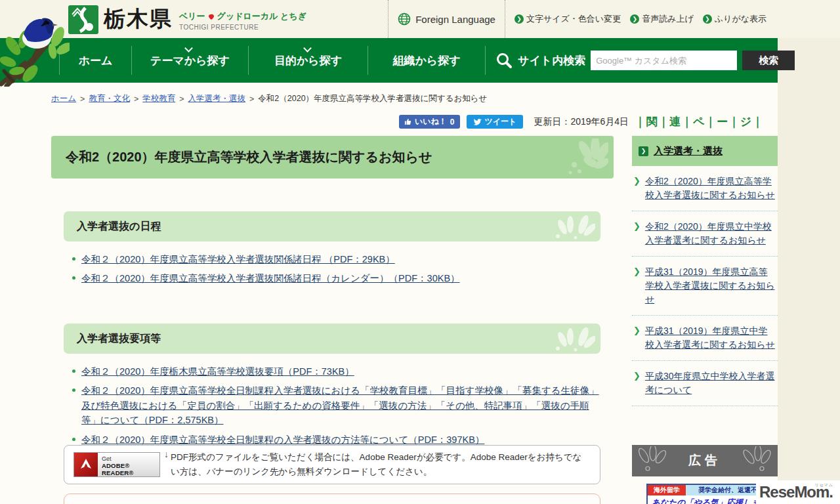  Describe the element at coordinates (211, 16) in the screenshot. I see `strawberry-icon` at that location.